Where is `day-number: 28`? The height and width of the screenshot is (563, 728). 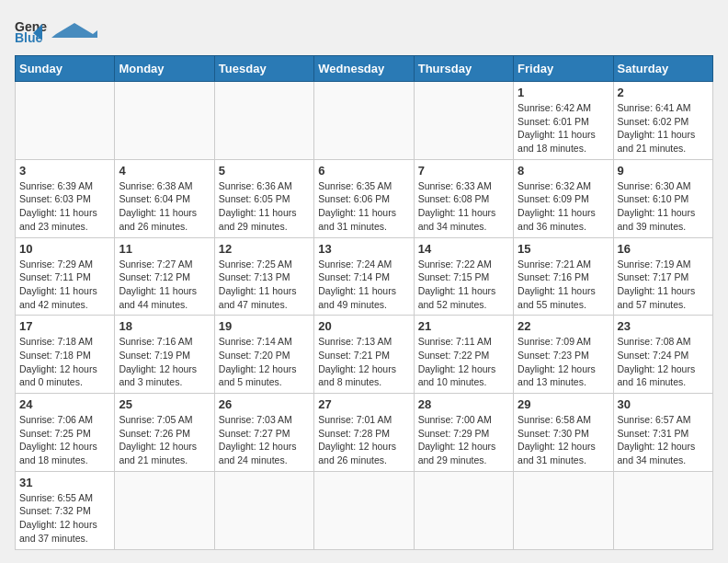 day-number: 28 is located at coordinates (463, 405).